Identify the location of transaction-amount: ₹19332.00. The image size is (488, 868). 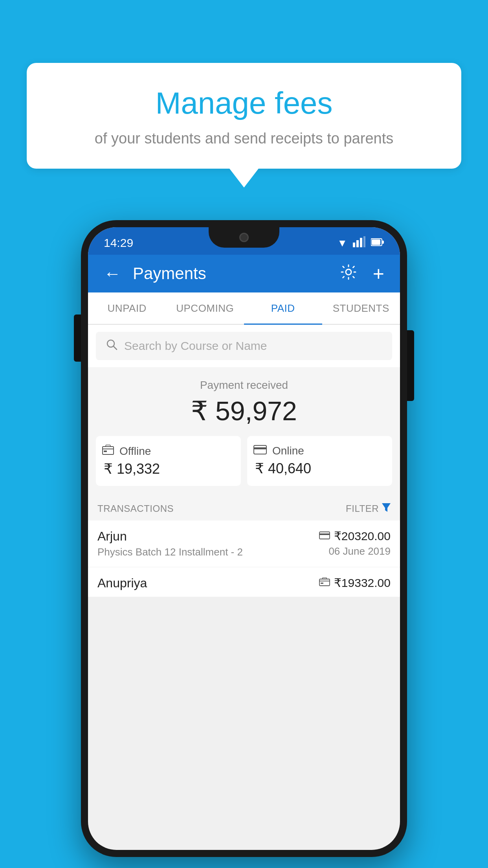
(362, 583).